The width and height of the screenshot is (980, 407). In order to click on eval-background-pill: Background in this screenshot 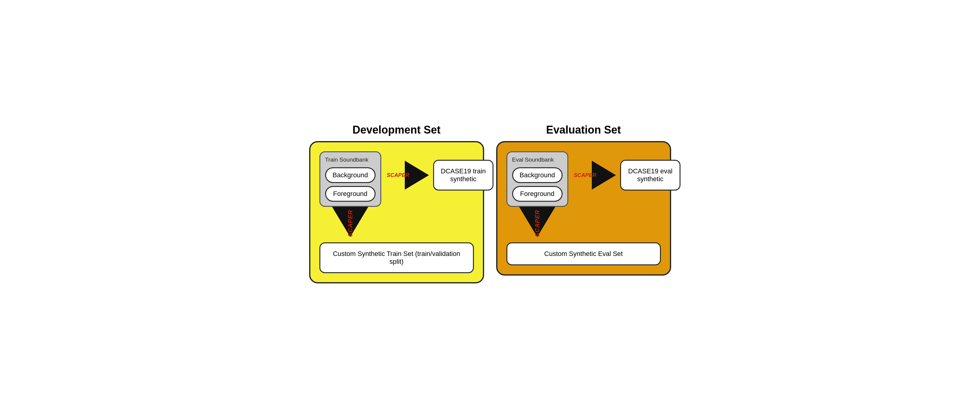, I will do `click(537, 175)`.